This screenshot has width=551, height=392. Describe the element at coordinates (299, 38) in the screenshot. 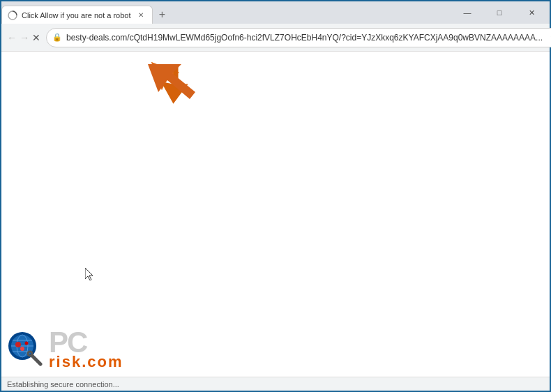

I see `address-bar: 🔒 besty-deals.com/cQtdH19MwLEWMd65jgOofn…` at that location.